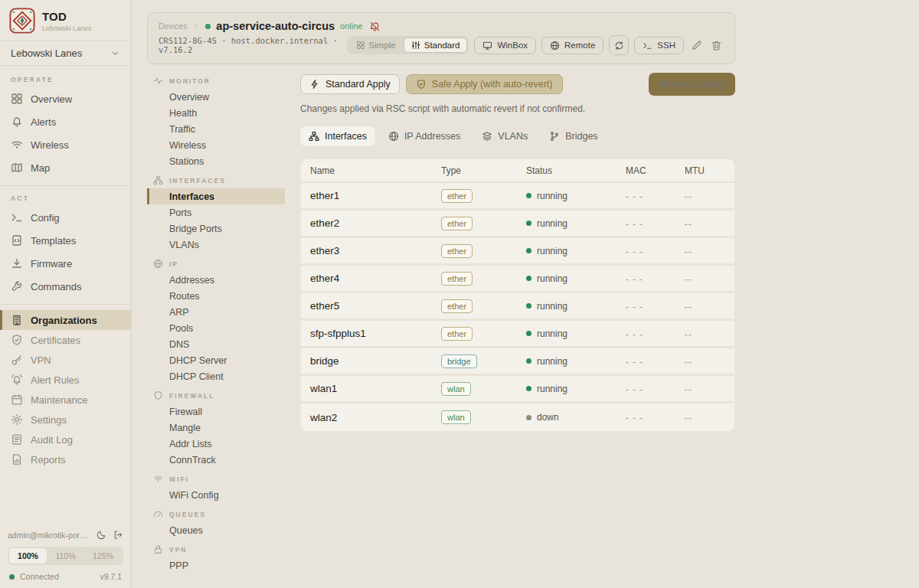 Image resolution: width=919 pixels, height=588 pixels. What do you see at coordinates (28, 556) in the screenshot?
I see `zoom-option: 100%` at bounding box center [28, 556].